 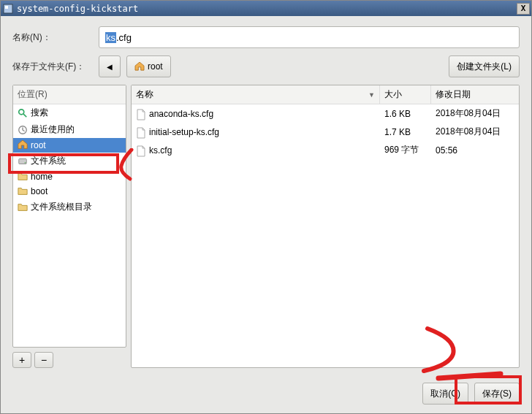 What do you see at coordinates (69, 226) in the screenshot?
I see `places-list: 搜索最近使用的root文件系统homeboot文件系统根目录` at bounding box center [69, 226].